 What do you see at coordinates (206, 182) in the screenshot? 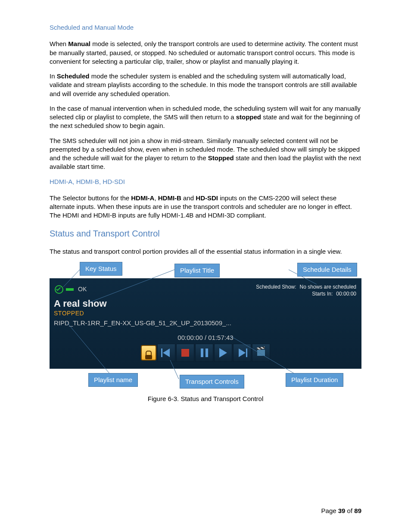
I see `heading-hdmi: HDMI-A, HDMI-B, HD-SDI` at bounding box center [206, 182].